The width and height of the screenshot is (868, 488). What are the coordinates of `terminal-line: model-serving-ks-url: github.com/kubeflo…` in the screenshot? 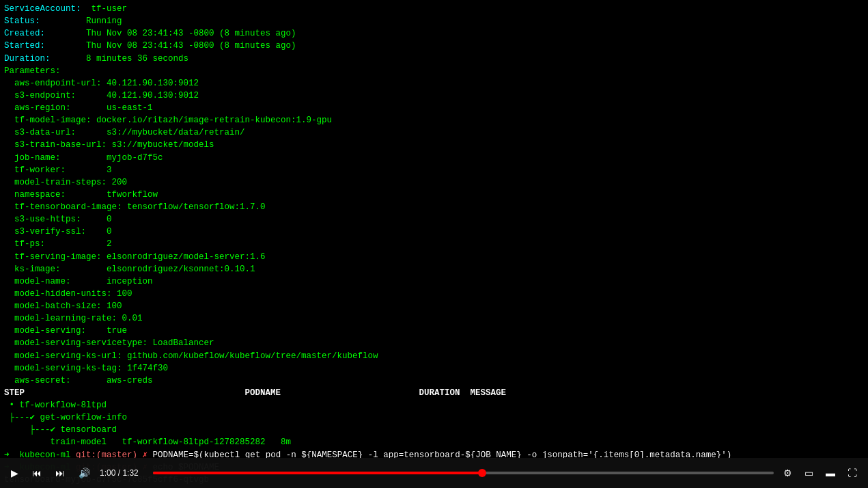 It's located at (434, 356).